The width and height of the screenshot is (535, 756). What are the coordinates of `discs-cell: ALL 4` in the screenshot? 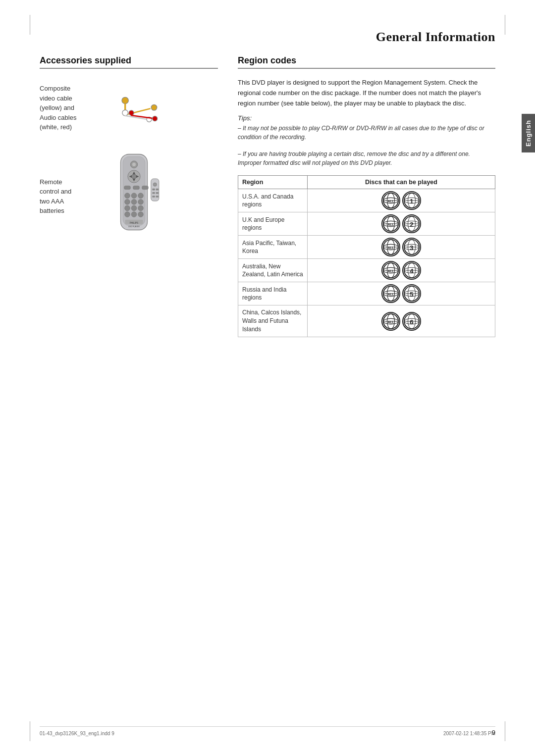 It's located at (401, 270).